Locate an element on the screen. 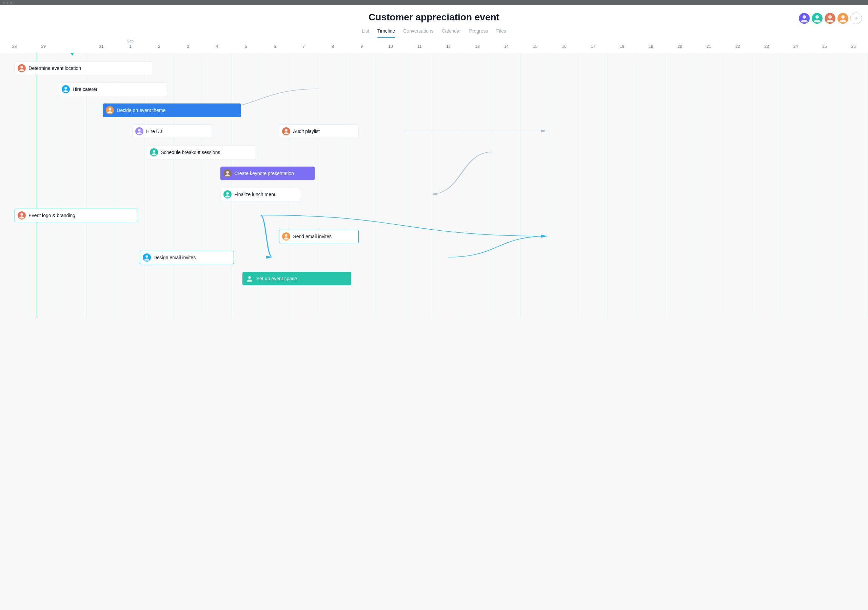  view-tabs: ListTimelineConversationsCalendarProgres… is located at coordinates (434, 33).